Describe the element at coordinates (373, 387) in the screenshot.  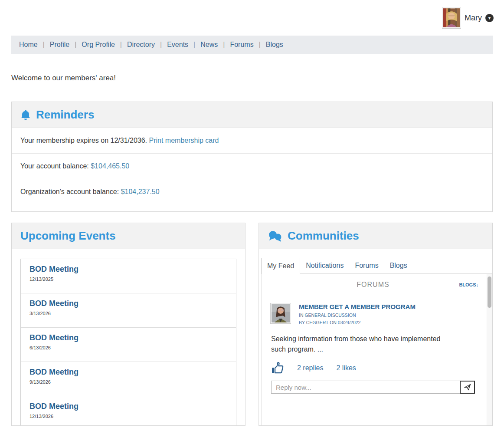
I see `reply-row` at that location.